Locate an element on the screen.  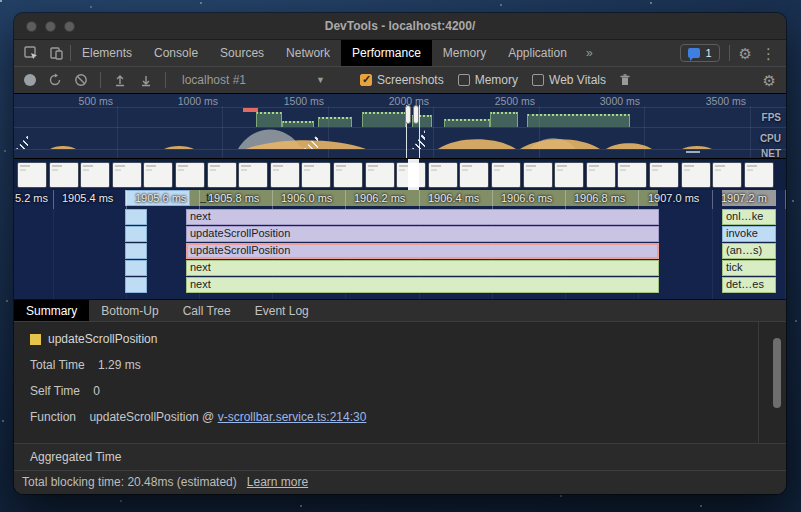
save-profile-icon is located at coordinates (146, 80).